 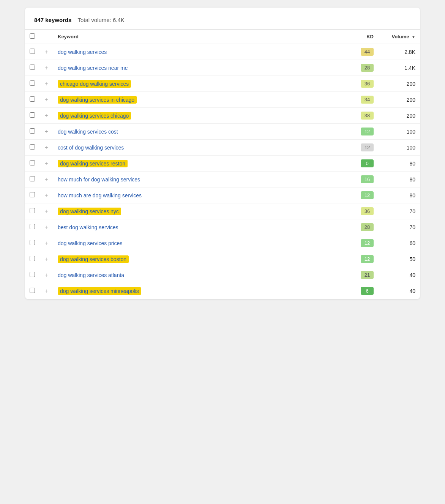 What do you see at coordinates (200, 100) in the screenshot?
I see `keyword-cell: dog walking services in chicago` at bounding box center [200, 100].